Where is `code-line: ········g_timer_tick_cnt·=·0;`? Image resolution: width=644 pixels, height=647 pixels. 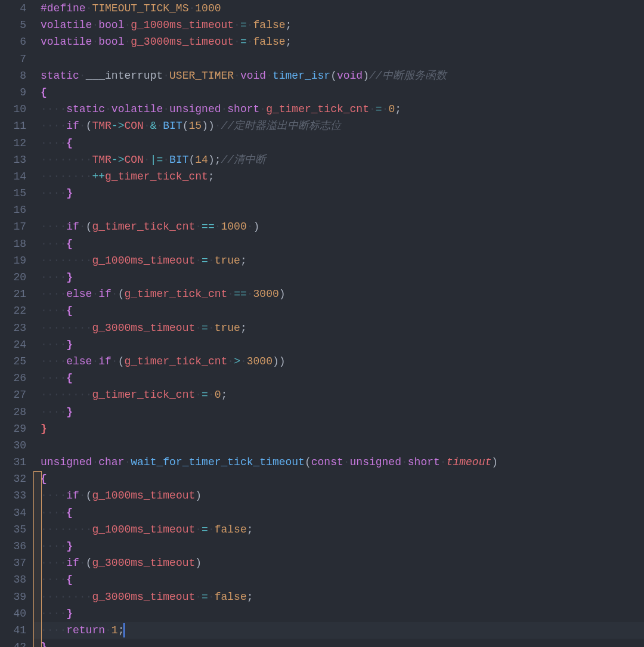 code-line: ········g_timer_tick_cnt·=·0; is located at coordinates (342, 395).